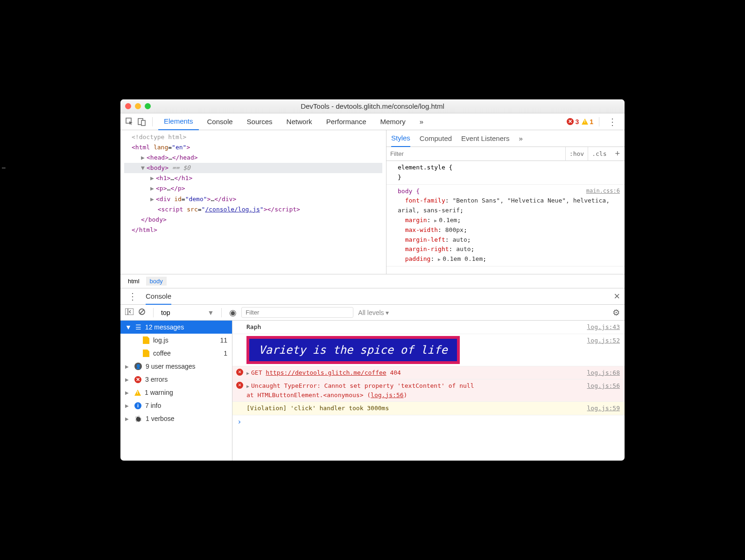 This screenshot has width=745, height=560. What do you see at coordinates (176, 379) in the screenshot?
I see `sidebar-errors: ▶✕3 errors` at bounding box center [176, 379].